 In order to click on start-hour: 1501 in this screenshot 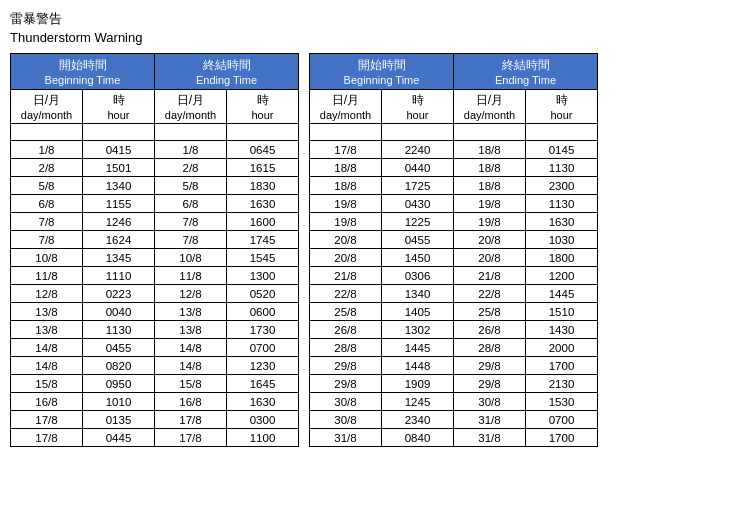, I will do `click(119, 168)`.